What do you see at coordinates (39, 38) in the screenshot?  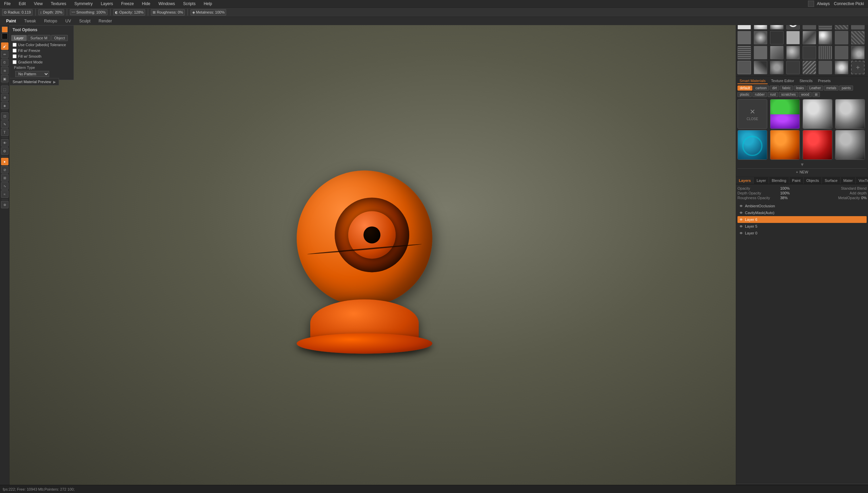 I see `tab-surface-m: Surface M` at bounding box center [39, 38].